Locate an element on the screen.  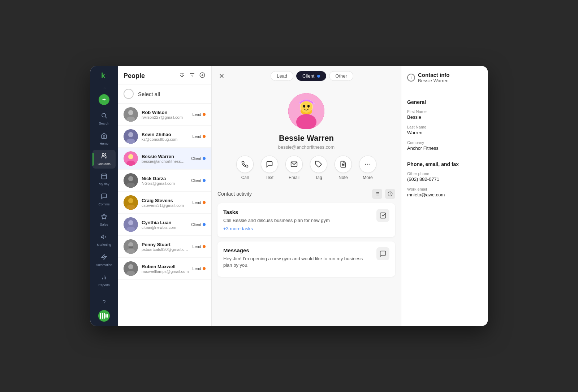
more-button: More is located at coordinates (368, 168).